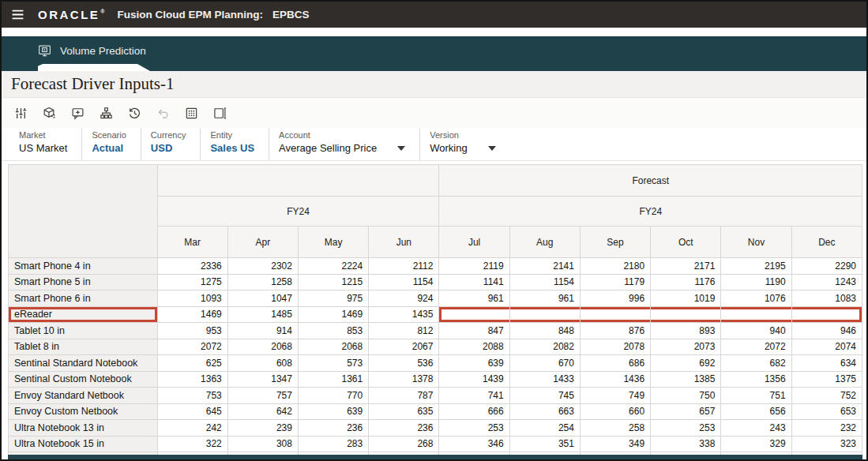  Describe the element at coordinates (106, 113) in the screenshot. I see `member-hierarchy-icon` at that location.